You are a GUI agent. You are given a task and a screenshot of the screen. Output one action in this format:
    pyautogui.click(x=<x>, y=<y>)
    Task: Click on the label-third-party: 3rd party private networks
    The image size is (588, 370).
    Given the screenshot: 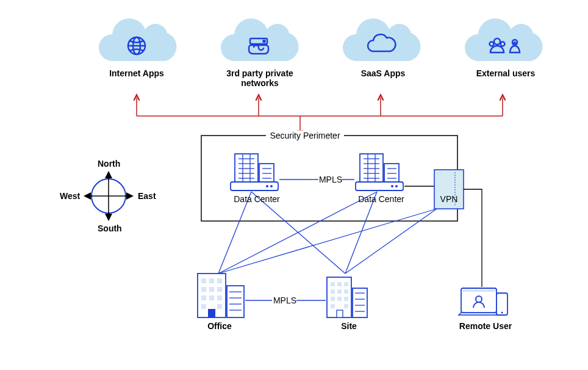 What is the action you would take?
    pyautogui.click(x=260, y=78)
    